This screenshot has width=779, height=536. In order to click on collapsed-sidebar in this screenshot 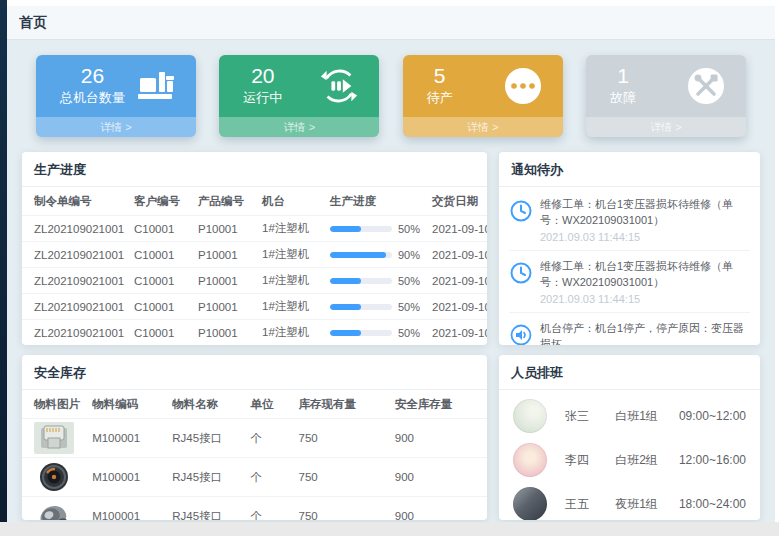, I will do `click(4, 261)`.